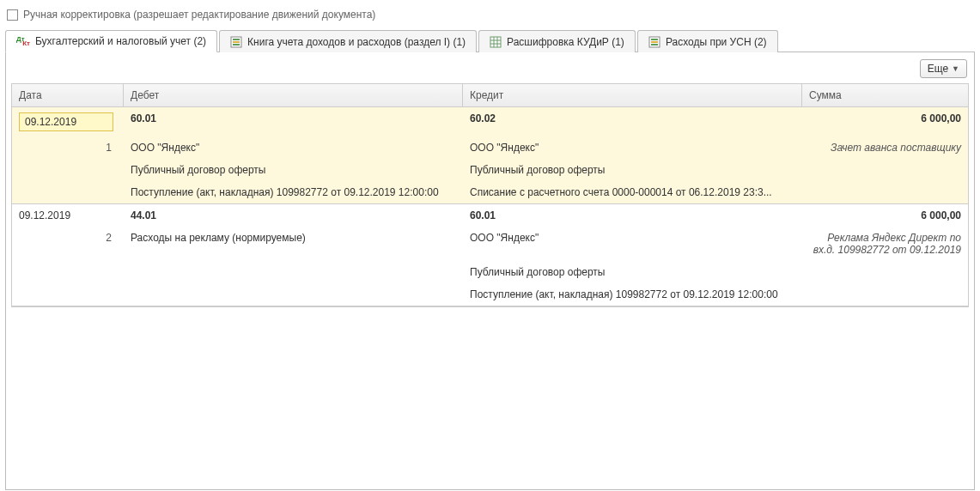 The height and width of the screenshot is (491, 980). What do you see at coordinates (294, 244) in the screenshot?
I see `debit-line: Расходы на рекламу (нормируемые)` at bounding box center [294, 244].